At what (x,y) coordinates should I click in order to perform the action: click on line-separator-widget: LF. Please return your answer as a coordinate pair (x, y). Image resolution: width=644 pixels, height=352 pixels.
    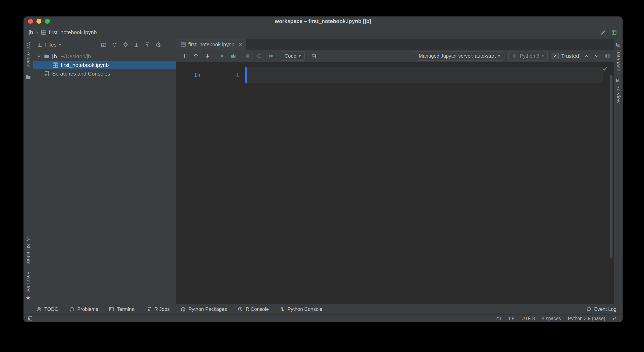
    Looking at the image, I should click on (512, 319).